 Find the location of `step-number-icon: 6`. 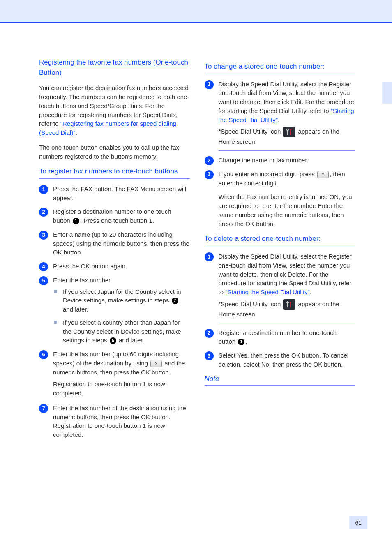

step-number-icon: 6 is located at coordinates (44, 355).